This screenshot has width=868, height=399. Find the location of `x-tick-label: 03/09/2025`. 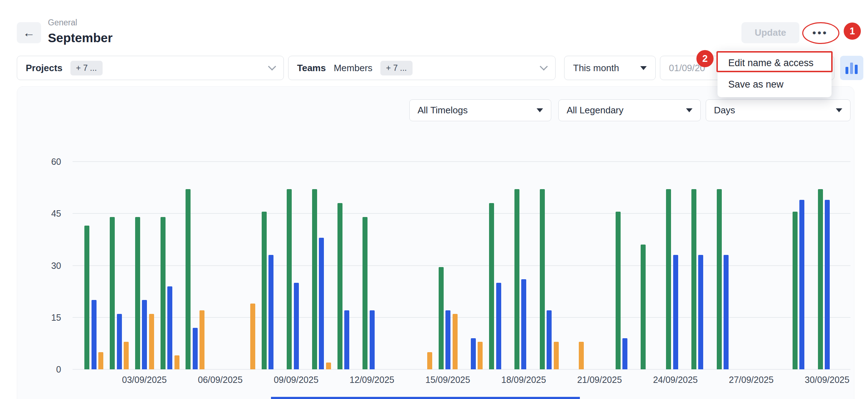

x-tick-label: 03/09/2025 is located at coordinates (144, 380).